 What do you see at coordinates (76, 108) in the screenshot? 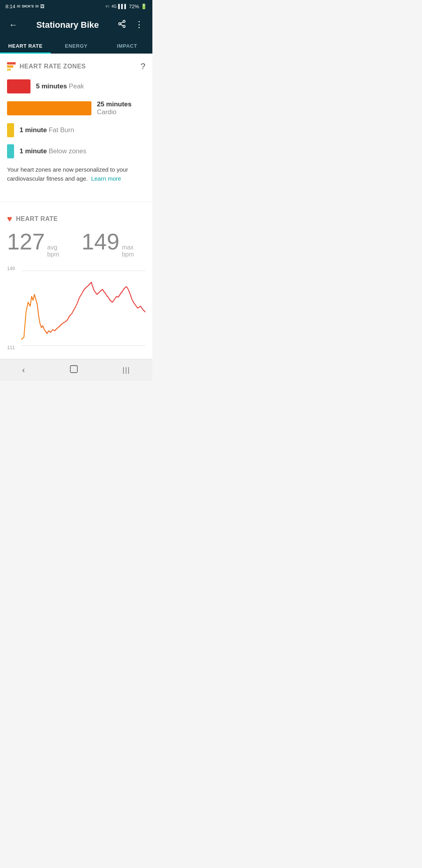
I see `zone-cardio-bar-container: 25 minutes Cardio` at bounding box center [76, 108].